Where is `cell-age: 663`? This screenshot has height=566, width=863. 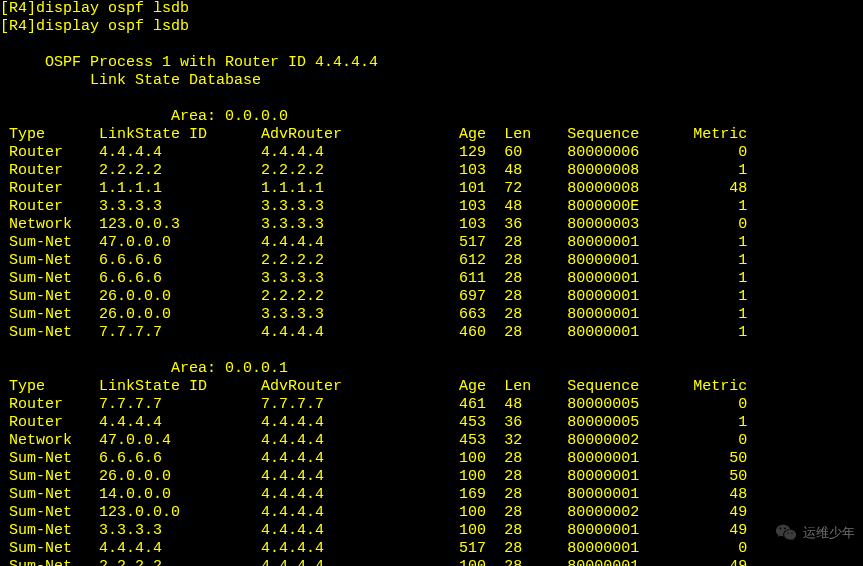 cell-age: 663 is located at coordinates (482, 314).